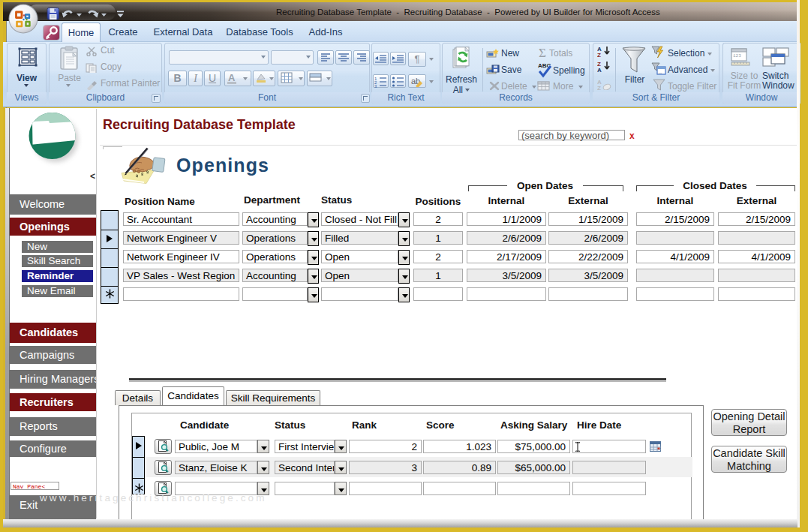 The height and width of the screenshot is (532, 808). Describe the element at coordinates (737, 56) in the screenshot. I see `svg-text: 123` at that location.